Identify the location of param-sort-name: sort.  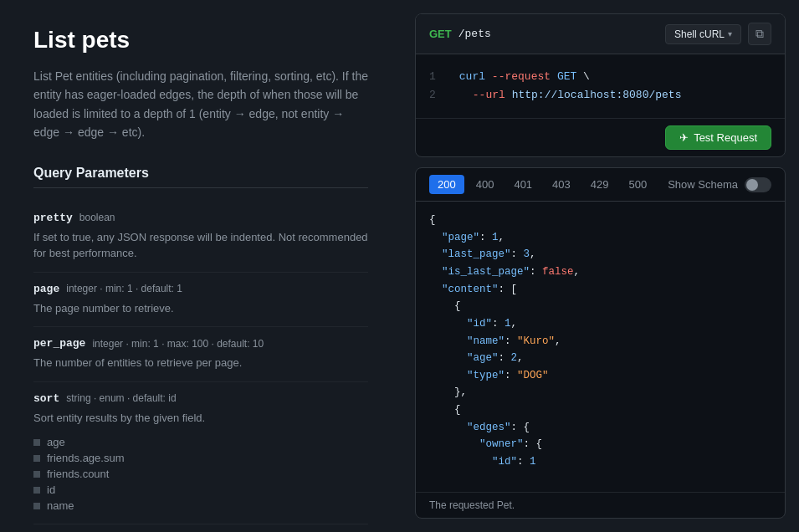
(47, 398).